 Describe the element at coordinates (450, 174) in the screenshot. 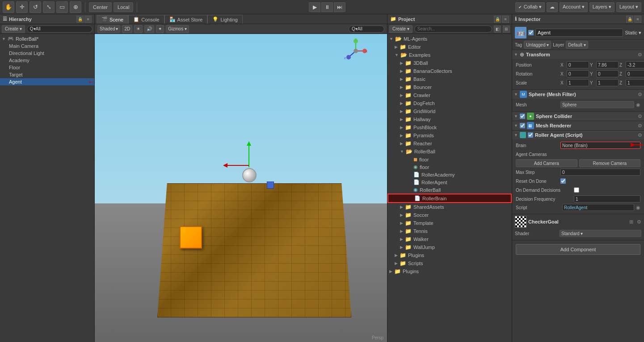

I see `project-item-rolleracademy: 📄 RollerAcademy` at that location.